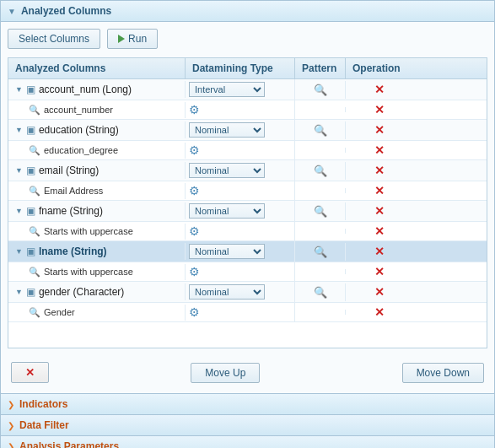 This screenshot has width=495, height=448. What do you see at coordinates (379, 272) in the screenshot?
I see `col-operation-lname-pattern: ✕` at bounding box center [379, 272].